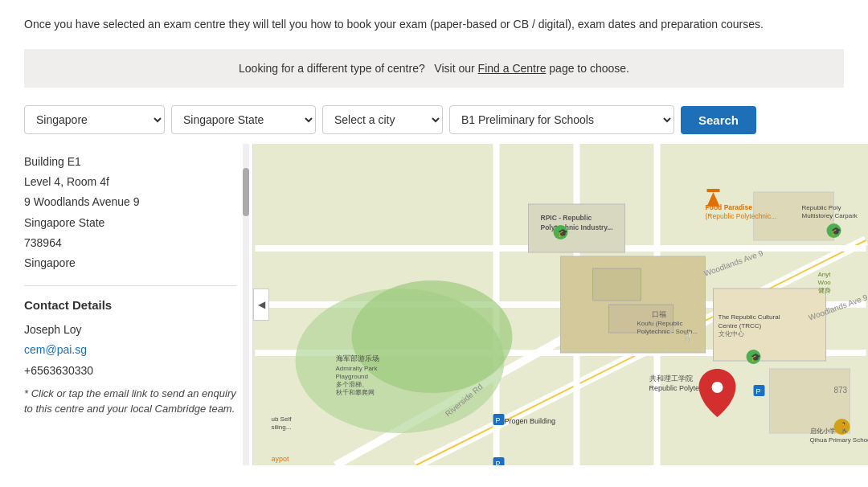  I want to click on contact-name: Joseph Loy, so click(130, 329).